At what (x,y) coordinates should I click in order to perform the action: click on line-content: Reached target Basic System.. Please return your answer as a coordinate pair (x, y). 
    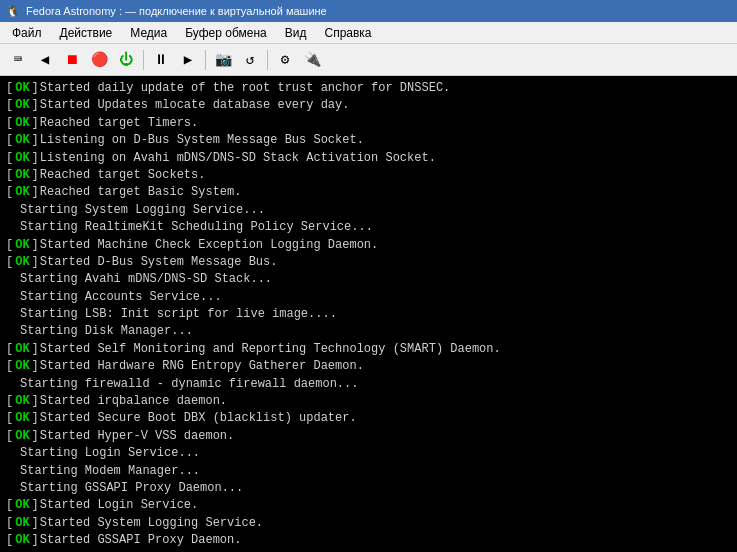
    Looking at the image, I should click on (141, 192).